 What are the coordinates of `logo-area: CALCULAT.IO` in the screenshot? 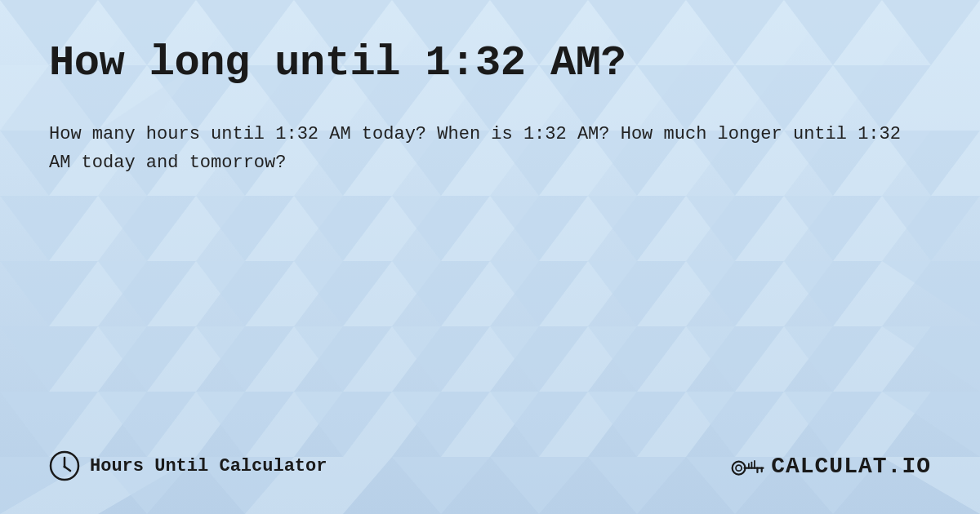 It's located at (831, 466).